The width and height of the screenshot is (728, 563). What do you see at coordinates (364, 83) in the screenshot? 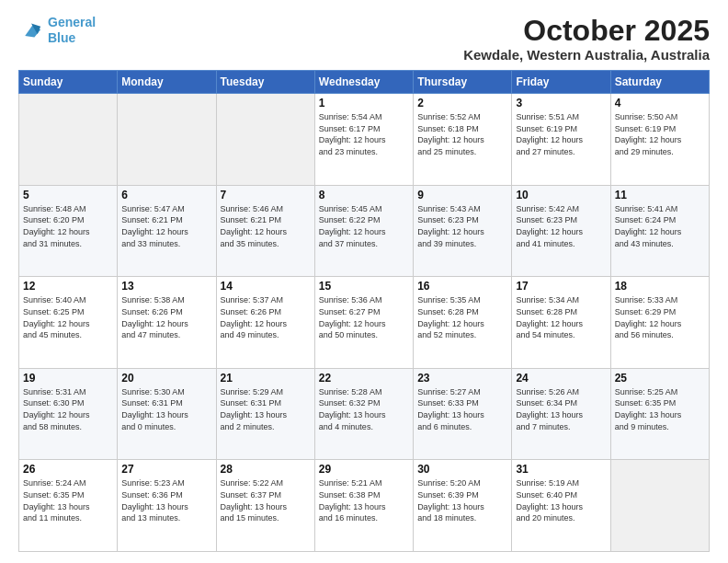
I see `weekday-header-row: SundayMondayTuesdayWednesdayThursdayFrid…` at bounding box center [364, 83].